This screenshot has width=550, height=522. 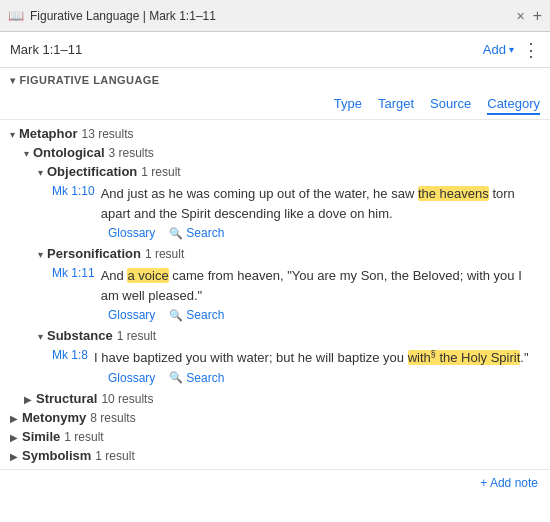 I want to click on objectification-search-label: Search, so click(x=205, y=233).